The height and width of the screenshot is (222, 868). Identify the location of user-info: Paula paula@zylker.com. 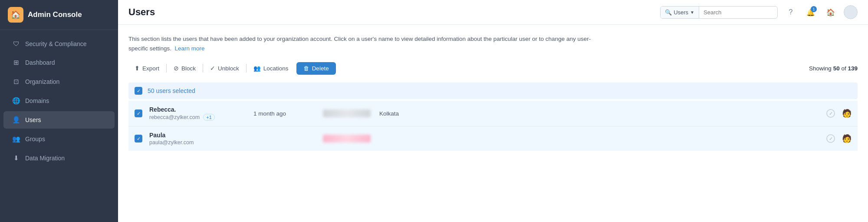
(197, 139).